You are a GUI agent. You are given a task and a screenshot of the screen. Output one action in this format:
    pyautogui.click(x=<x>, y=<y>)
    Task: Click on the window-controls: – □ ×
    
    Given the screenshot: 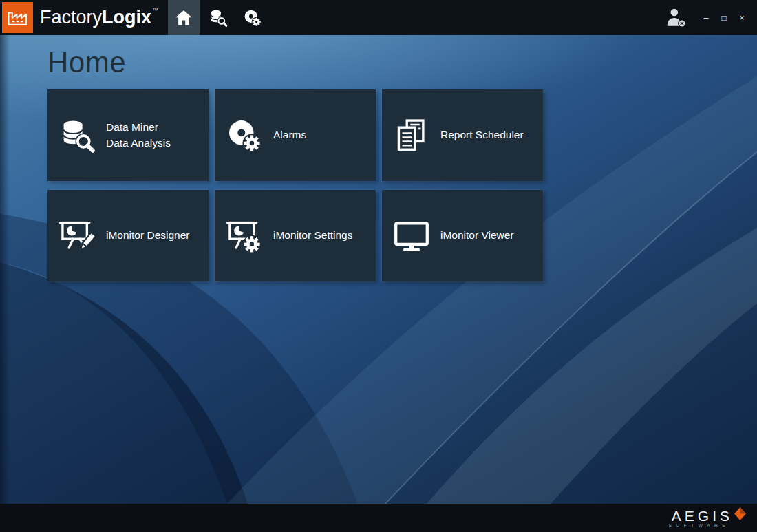 What is the action you would take?
    pyautogui.click(x=724, y=18)
    